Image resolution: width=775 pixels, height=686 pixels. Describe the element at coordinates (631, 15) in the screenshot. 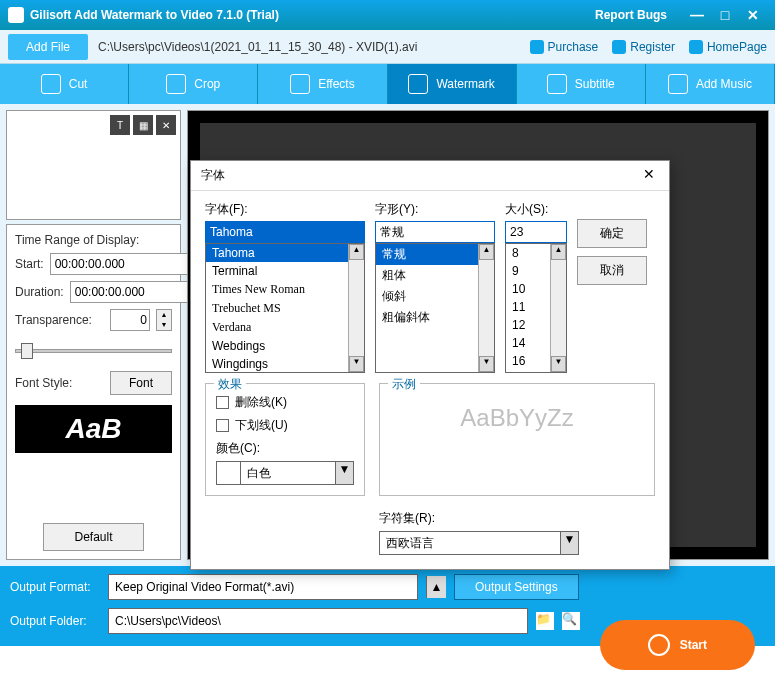

I see `report-bugs-link: Report Bugs` at that location.